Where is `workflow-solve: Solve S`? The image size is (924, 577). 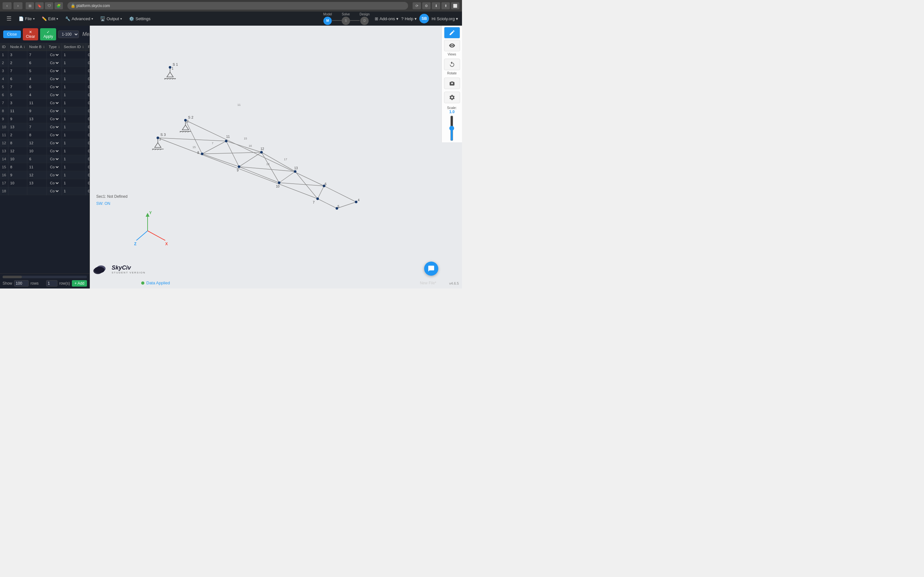 workflow-solve: Solve S is located at coordinates (346, 19).